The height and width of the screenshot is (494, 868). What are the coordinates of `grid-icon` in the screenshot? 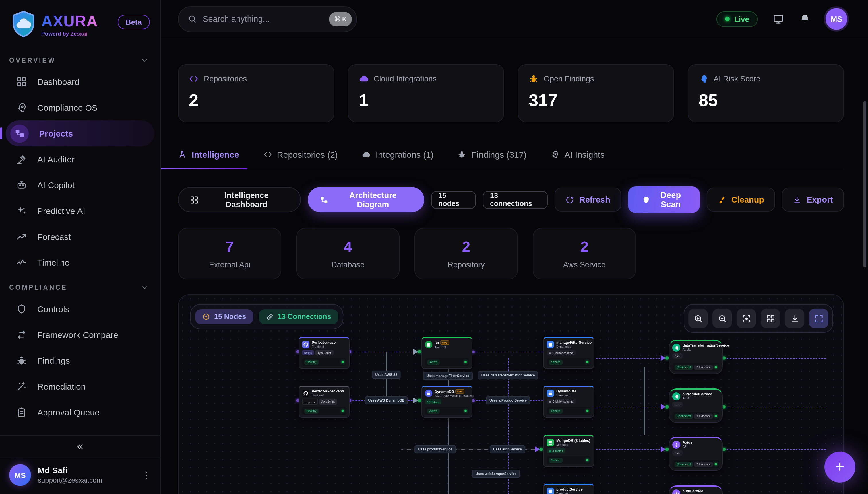 It's located at (21, 82).